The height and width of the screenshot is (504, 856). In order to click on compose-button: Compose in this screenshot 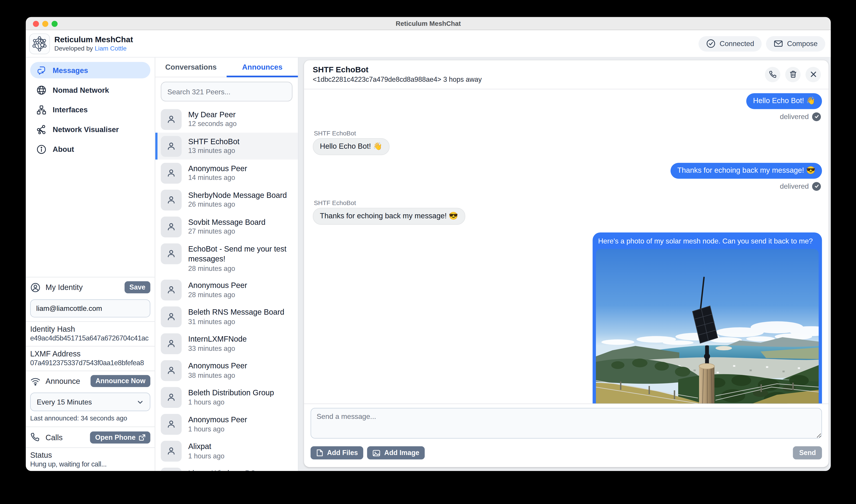, I will do `click(796, 43)`.